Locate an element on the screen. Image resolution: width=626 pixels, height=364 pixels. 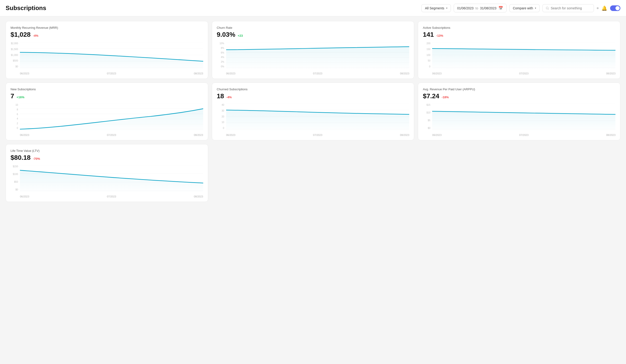
card-badge-mrr: -4% is located at coordinates (36, 36).